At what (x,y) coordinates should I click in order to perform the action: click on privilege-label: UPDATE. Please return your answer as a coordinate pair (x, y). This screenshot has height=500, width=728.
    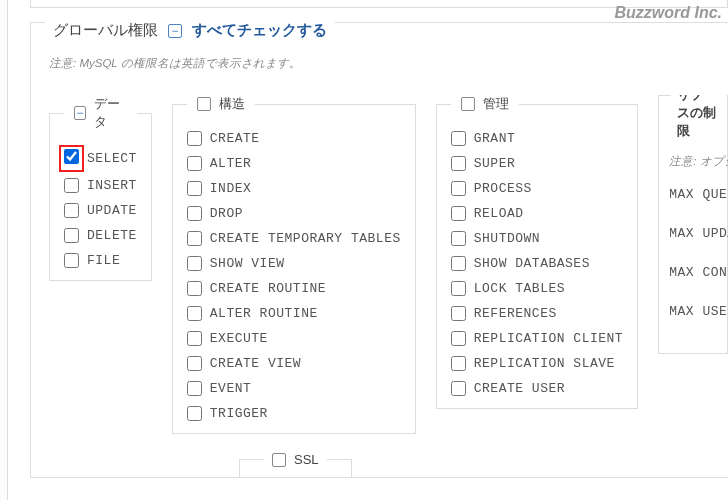
    Looking at the image, I should click on (112, 210).